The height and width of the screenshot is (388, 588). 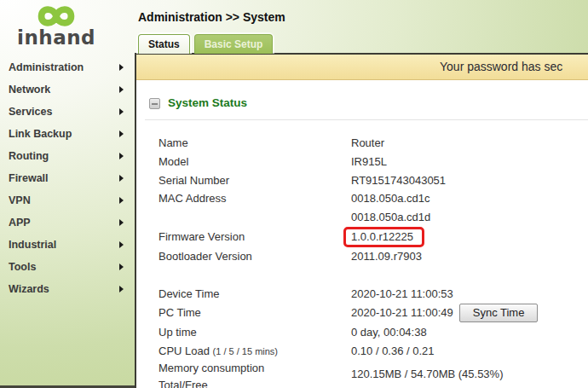 I want to click on highlight-box: 1.0.0.r12225, so click(x=383, y=237).